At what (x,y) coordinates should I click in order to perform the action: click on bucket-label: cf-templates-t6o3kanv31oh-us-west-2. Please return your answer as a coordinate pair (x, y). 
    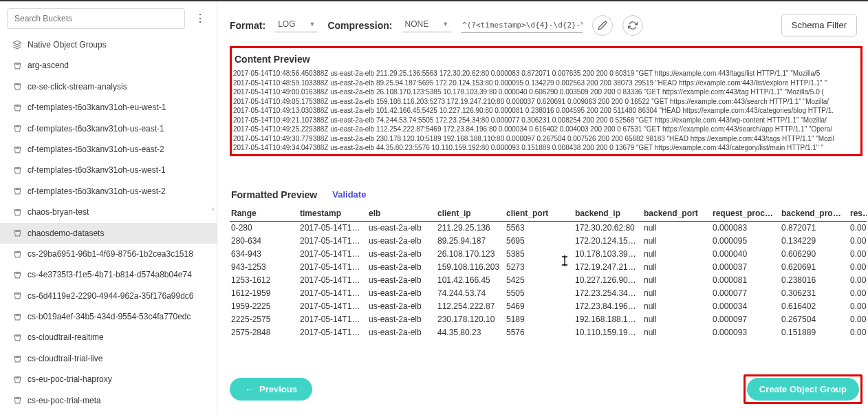
    Looking at the image, I should click on (96, 191).